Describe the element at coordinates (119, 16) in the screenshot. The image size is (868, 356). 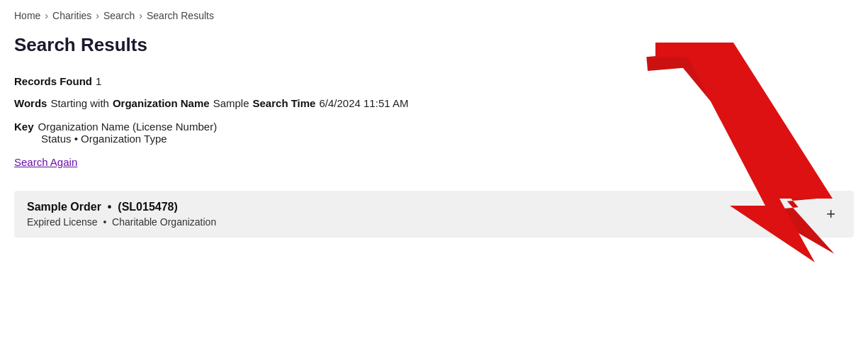
I see `breadcrumb-search: Search` at that location.